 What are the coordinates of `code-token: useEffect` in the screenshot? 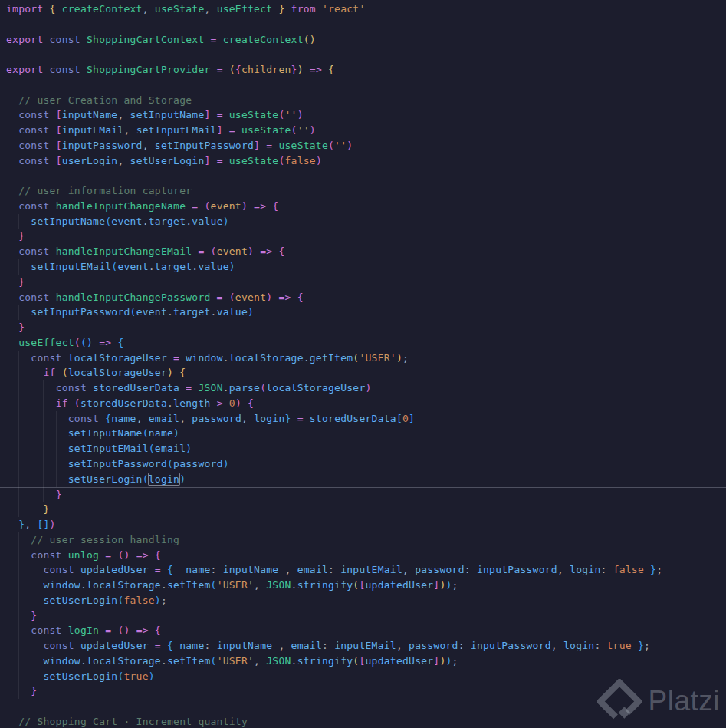 It's located at (245, 9).